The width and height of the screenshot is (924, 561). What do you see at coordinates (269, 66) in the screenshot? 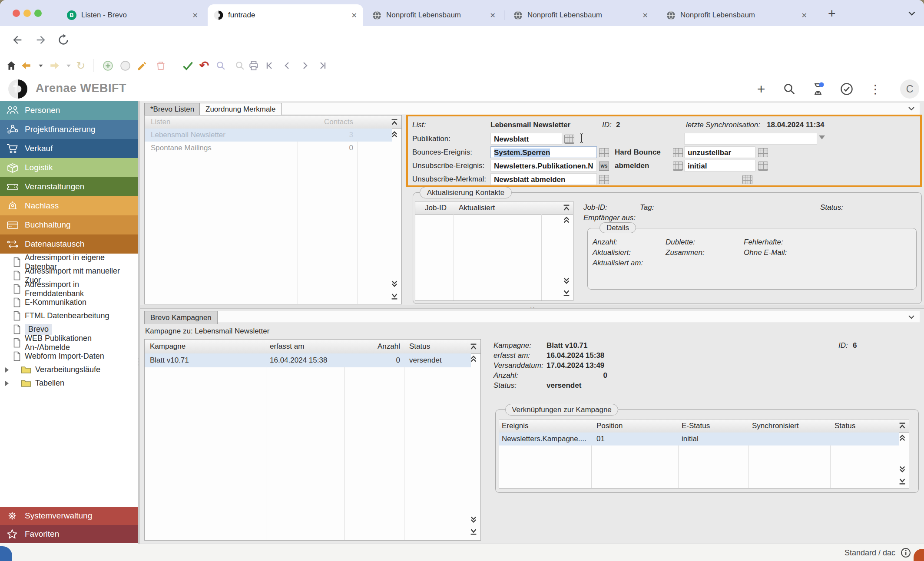
I see `first-record-icon` at bounding box center [269, 66].